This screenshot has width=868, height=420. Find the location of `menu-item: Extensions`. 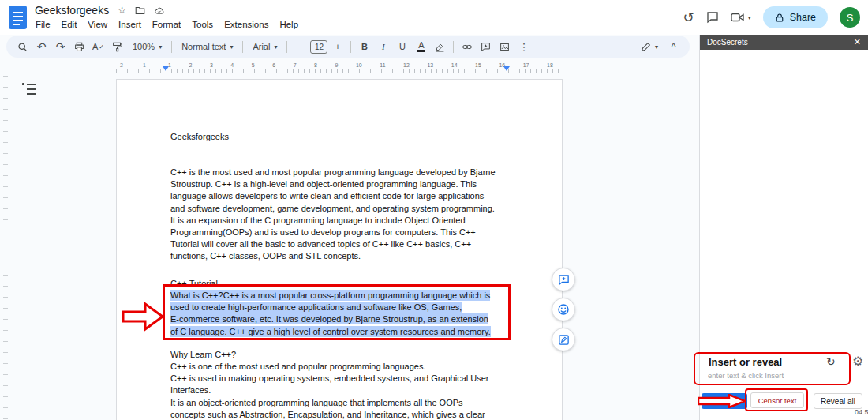

menu-item: Extensions is located at coordinates (246, 24).